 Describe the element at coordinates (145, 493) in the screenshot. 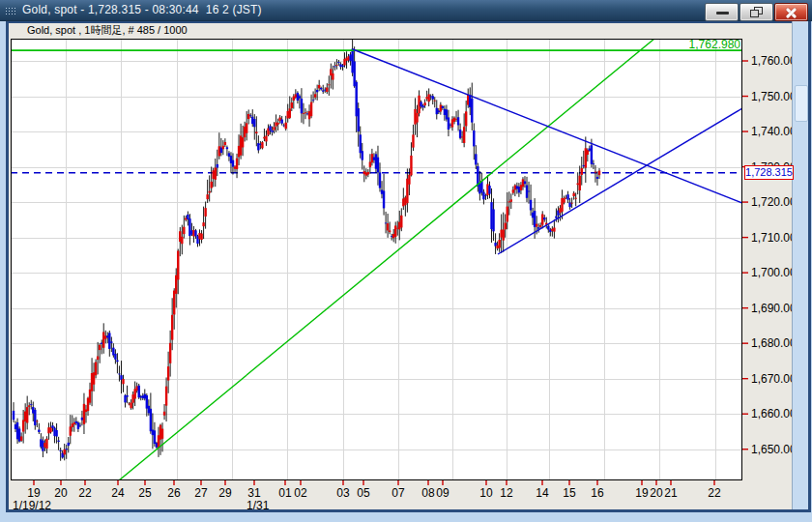

I see `x-axis-label: 25` at that location.